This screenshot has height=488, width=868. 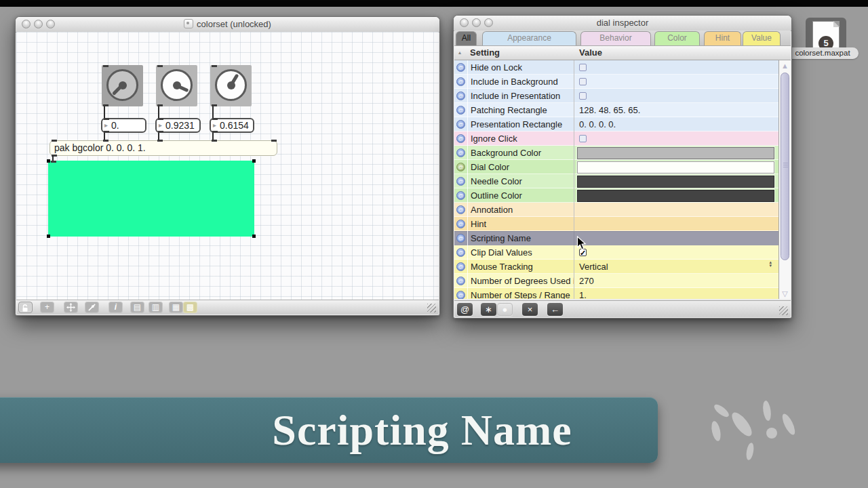 I want to click on inspector-row-include-in-background: @Include in Background, so click(x=616, y=81).